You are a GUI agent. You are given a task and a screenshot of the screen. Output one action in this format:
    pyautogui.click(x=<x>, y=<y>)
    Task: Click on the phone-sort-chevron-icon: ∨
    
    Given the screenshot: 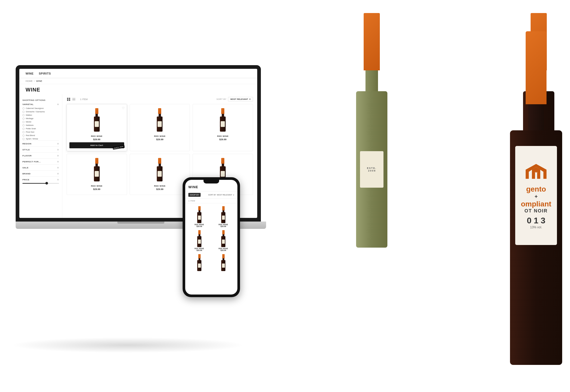 What is the action you would take?
    pyautogui.click(x=234, y=195)
    